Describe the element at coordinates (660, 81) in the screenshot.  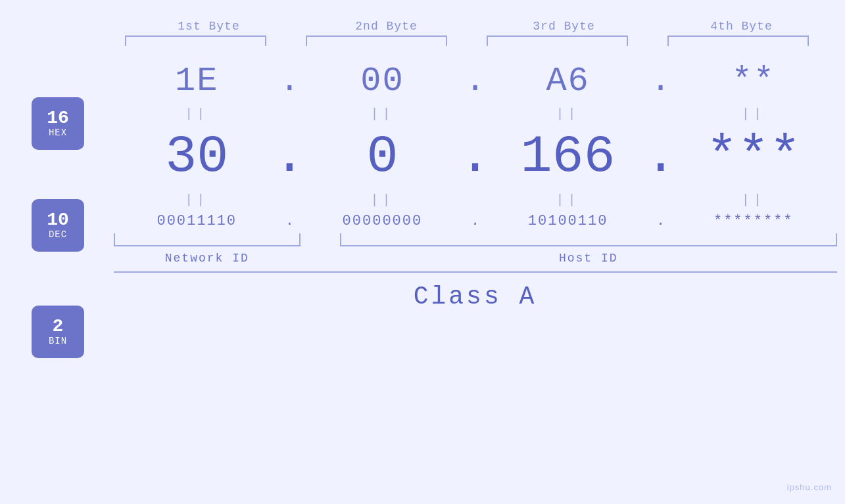
I see `hex-dot3: .` at that location.